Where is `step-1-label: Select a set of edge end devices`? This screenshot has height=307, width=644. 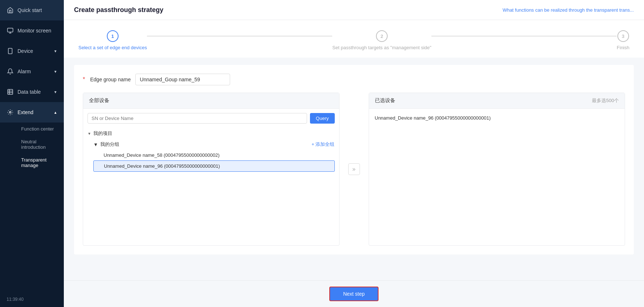 step-1-label: Select a set of edge end devices is located at coordinates (113, 47).